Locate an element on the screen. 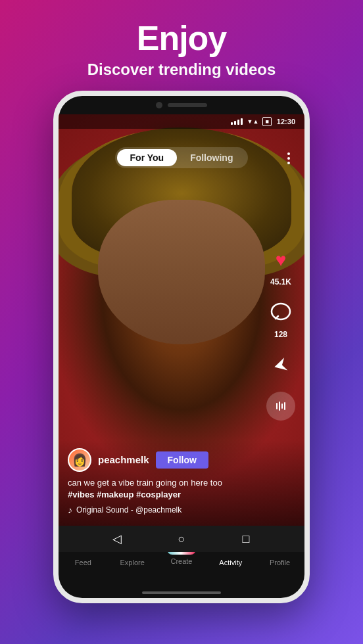 This screenshot has height=644, width=363. feed-pills: For You Following is located at coordinates (182, 158).